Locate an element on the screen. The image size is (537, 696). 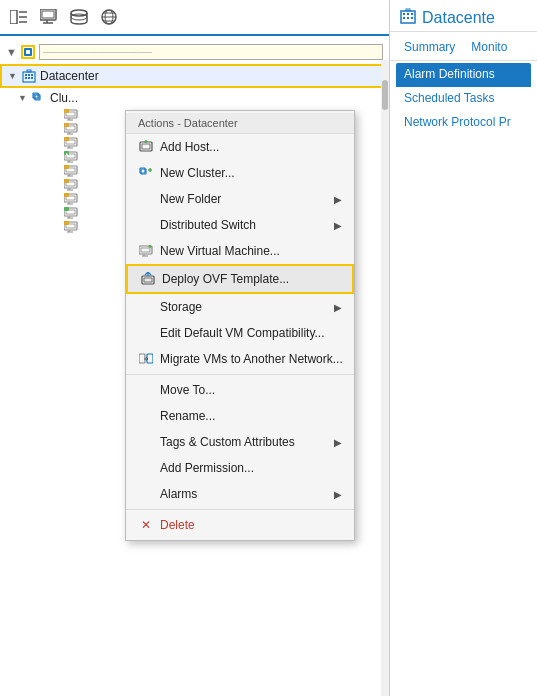
ctx-delete-label: Delete is located at coordinates (178, 525).